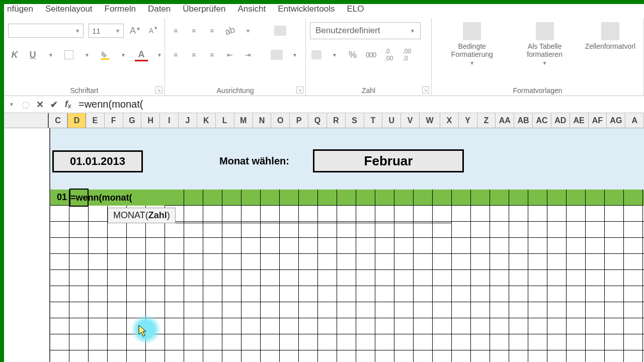  Describe the element at coordinates (69, 9) in the screenshot. I see `tab-pagelayout: Seitenlayout` at that location.